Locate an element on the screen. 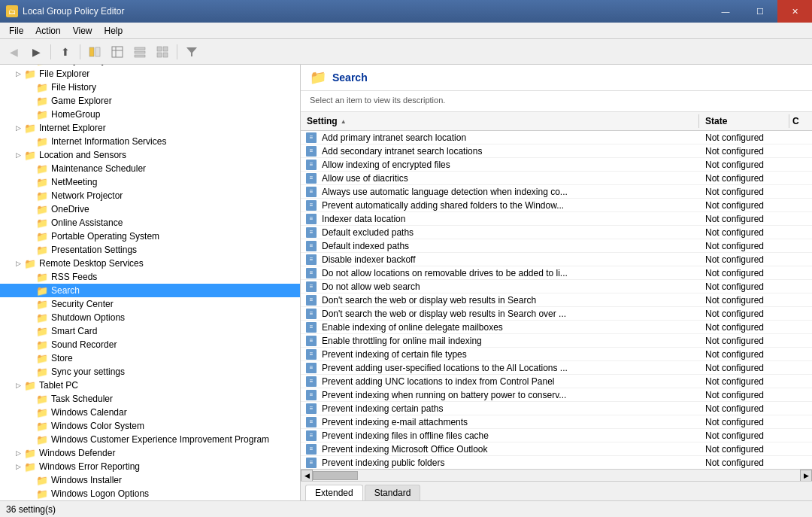 This screenshot has width=812, height=517. setting-row: ≡Default indexed pathsNot configured is located at coordinates (556, 246).